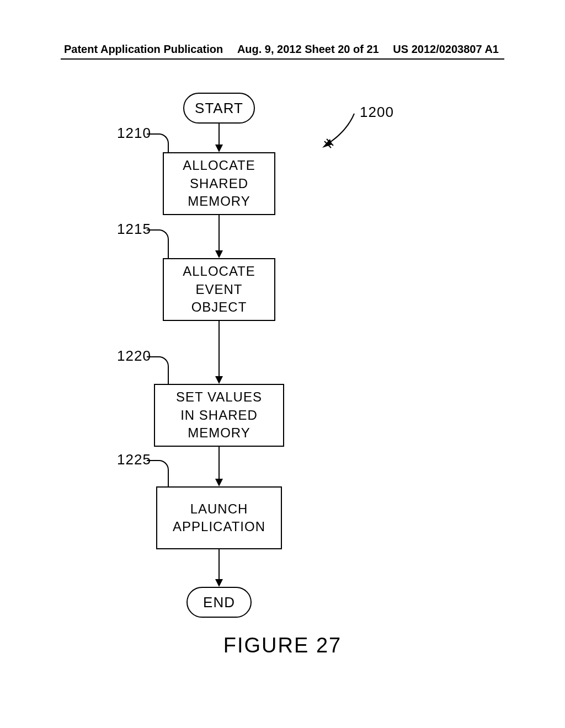 The image size is (565, 728). Describe the element at coordinates (219, 602) in the screenshot. I see `terminal-end-label: END` at that location.